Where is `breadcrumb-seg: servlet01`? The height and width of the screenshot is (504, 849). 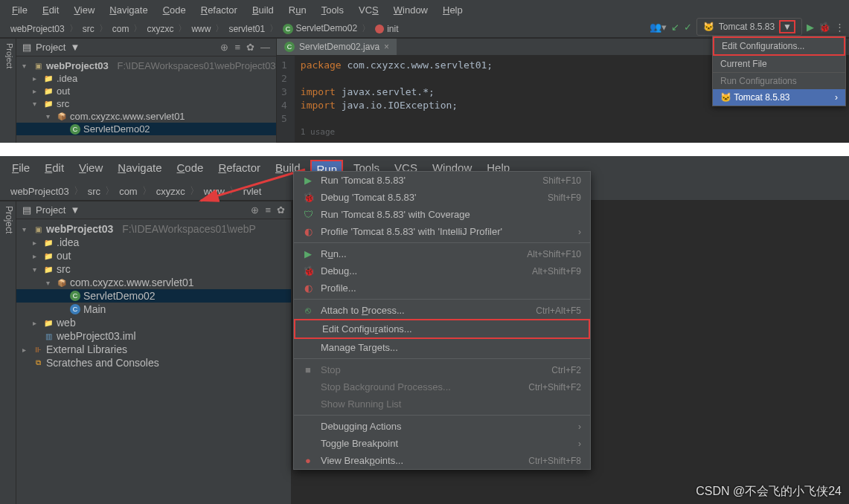 breadcrumb-seg: servlet01 is located at coordinates (247, 29).